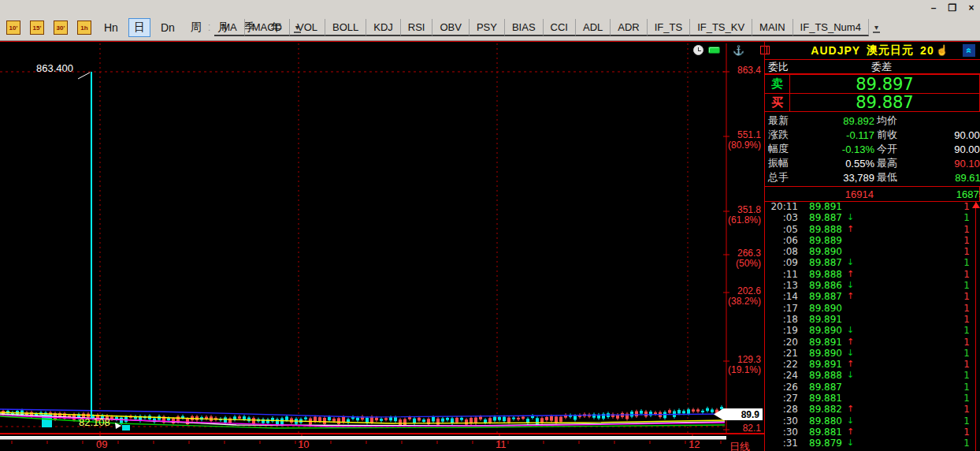 This screenshot has width=980, height=451. What do you see at coordinates (851, 296) in the screenshot?
I see `up-arrow-icon: ↑` at bounding box center [851, 296].